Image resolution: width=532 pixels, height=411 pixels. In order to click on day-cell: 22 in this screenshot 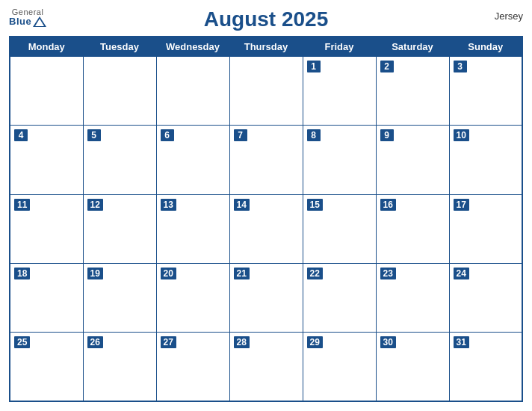, I will do `click(339, 297)`.